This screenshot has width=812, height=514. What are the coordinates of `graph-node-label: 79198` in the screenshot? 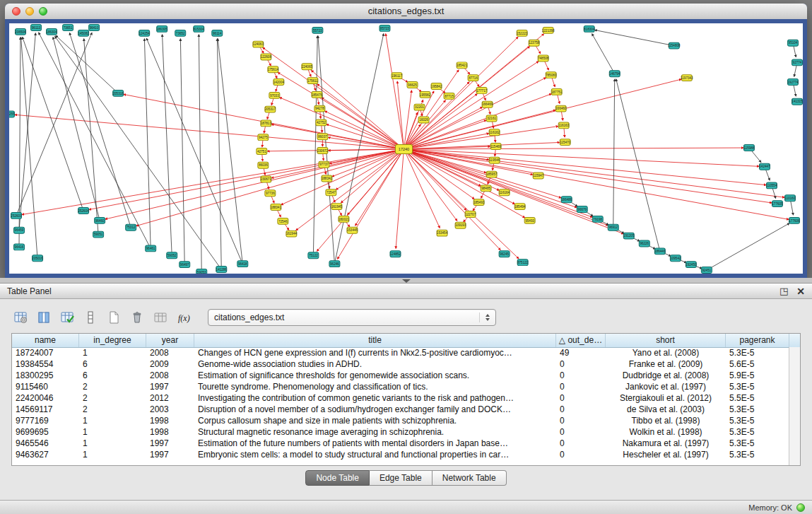 It's located at (598, 219).